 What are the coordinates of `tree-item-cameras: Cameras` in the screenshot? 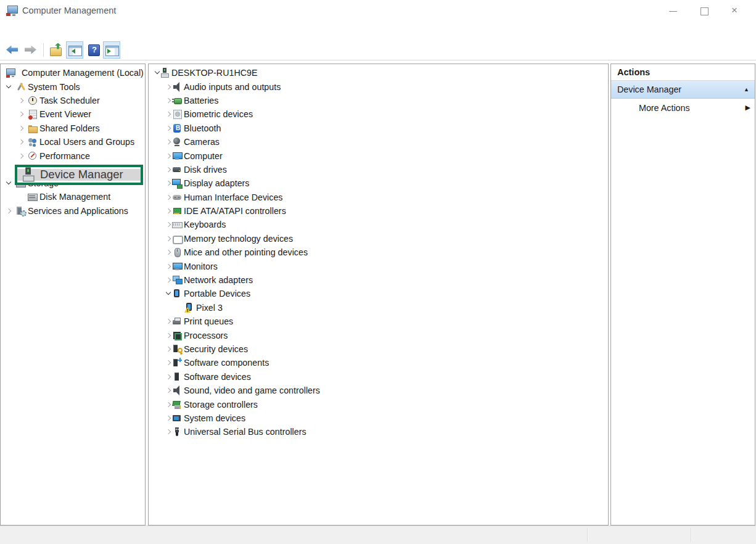 It's located at (379, 142).